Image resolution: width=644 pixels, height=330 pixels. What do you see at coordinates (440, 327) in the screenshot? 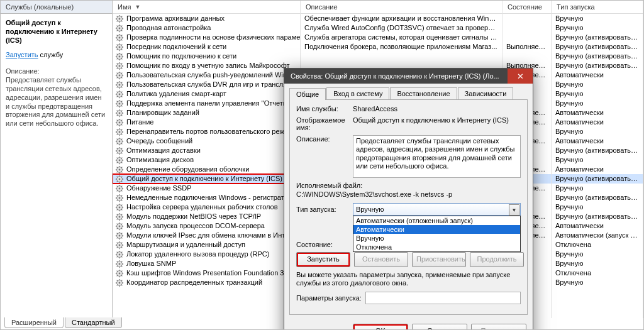
I see `cancel-button: Отмена` at bounding box center [440, 327].